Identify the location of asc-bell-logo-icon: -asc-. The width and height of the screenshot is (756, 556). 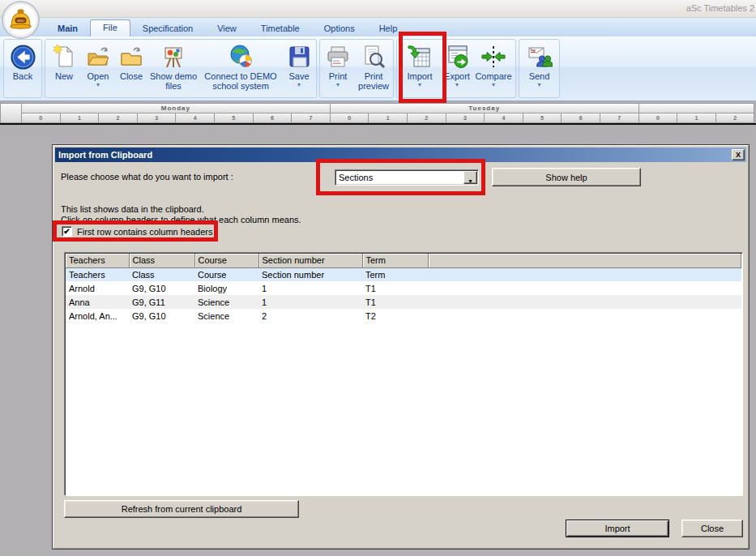
(21, 19).